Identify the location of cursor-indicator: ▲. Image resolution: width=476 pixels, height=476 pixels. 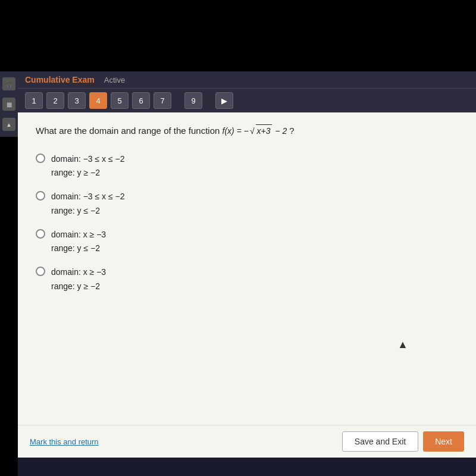
(401, 344).